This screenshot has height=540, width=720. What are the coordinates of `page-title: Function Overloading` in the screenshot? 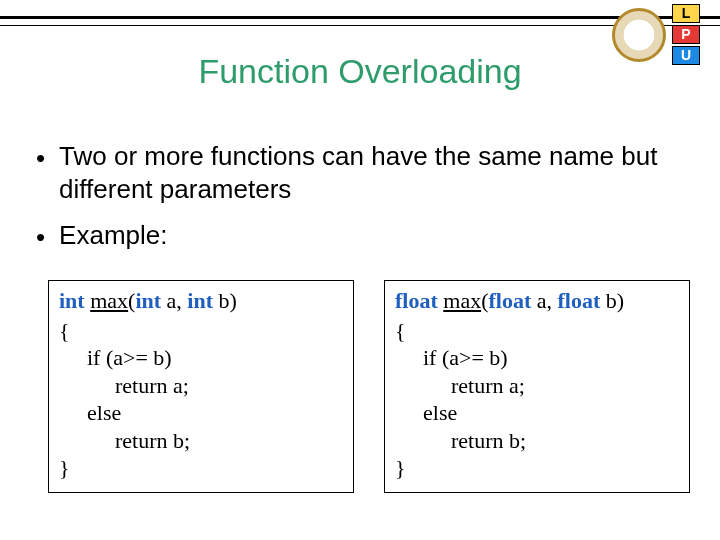 It's located at (360, 72).